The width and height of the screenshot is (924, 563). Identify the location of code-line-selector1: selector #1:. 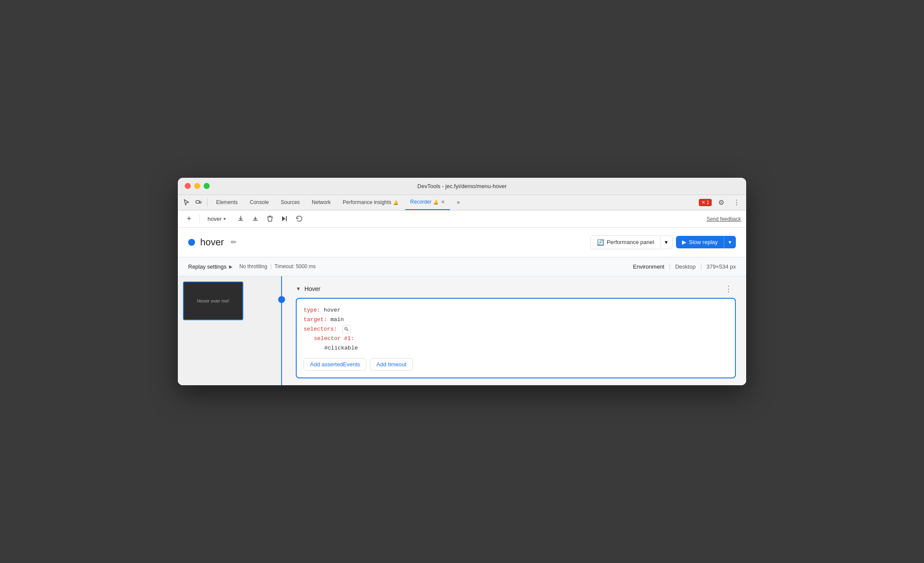
(521, 339).